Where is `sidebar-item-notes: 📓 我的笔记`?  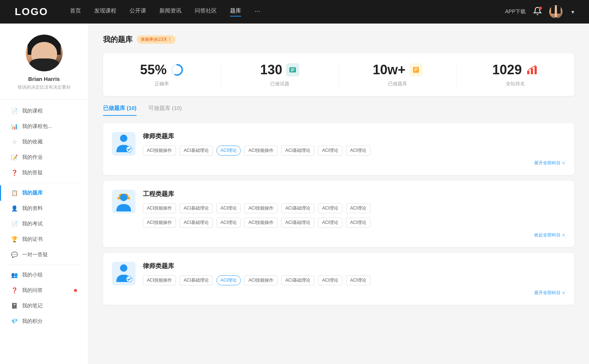 sidebar-item-notes: 📓 我的笔记 is located at coordinates (44, 306).